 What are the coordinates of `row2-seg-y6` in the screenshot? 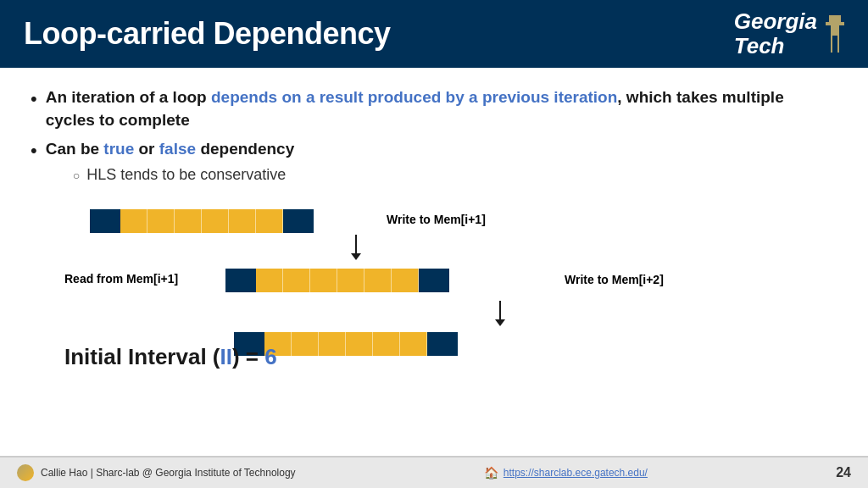 It's located at (405, 280).